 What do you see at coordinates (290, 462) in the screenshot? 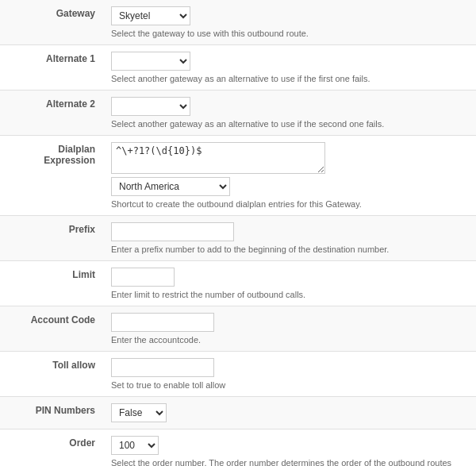
I see `order-help: Select the order number. The order numbe…` at bounding box center [290, 462].